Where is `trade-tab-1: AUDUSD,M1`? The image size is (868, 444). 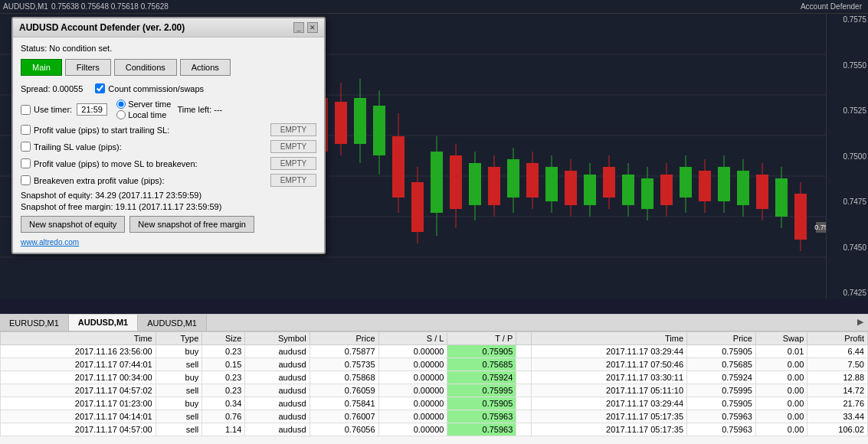 trade-tab-1: AUDUSD,M1 is located at coordinates (103, 323).